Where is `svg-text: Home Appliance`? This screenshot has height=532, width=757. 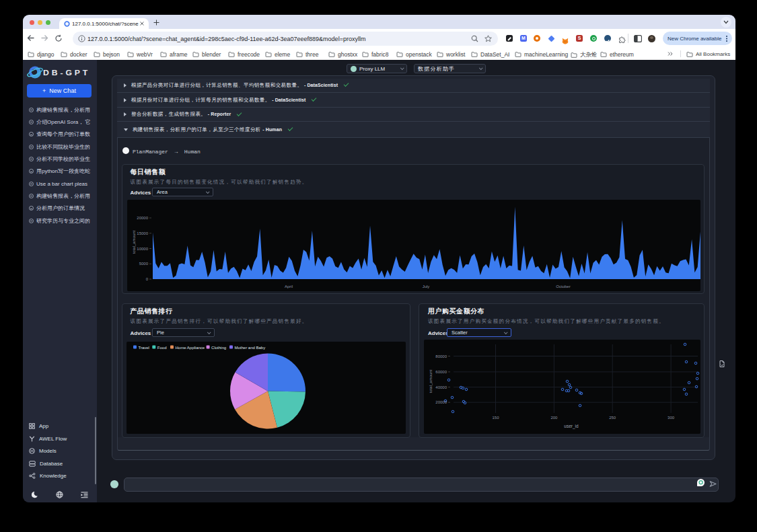 svg-text: Home Appliance is located at coordinates (190, 348).